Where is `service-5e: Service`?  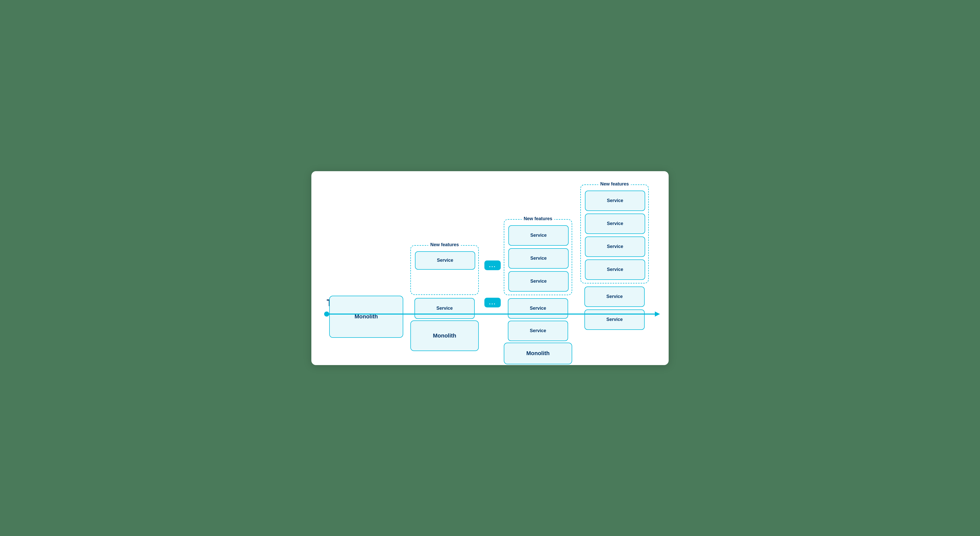 service-5e: Service is located at coordinates (615, 297).